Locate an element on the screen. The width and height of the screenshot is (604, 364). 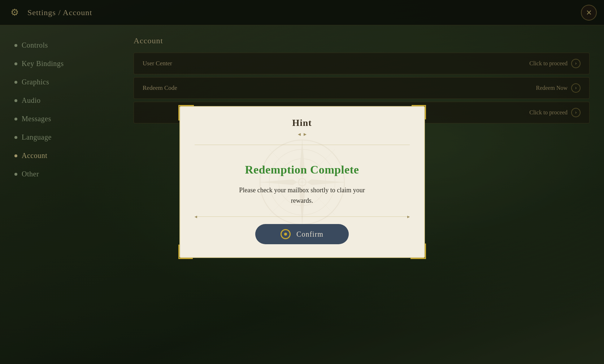
redemption-description: Please check your mailbox shortly to cla… is located at coordinates (302, 196).